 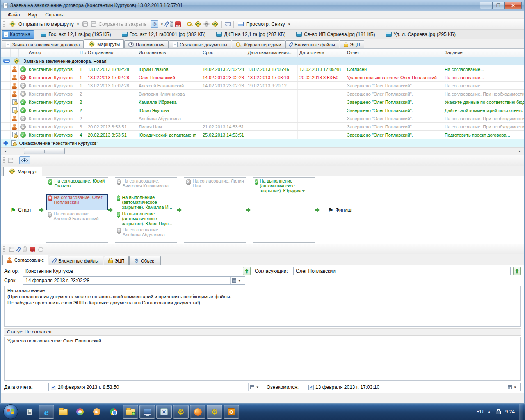 What do you see at coordinates (53, 387) in the screenshot?
I see `report-date-checkbox` at bounding box center [53, 387].